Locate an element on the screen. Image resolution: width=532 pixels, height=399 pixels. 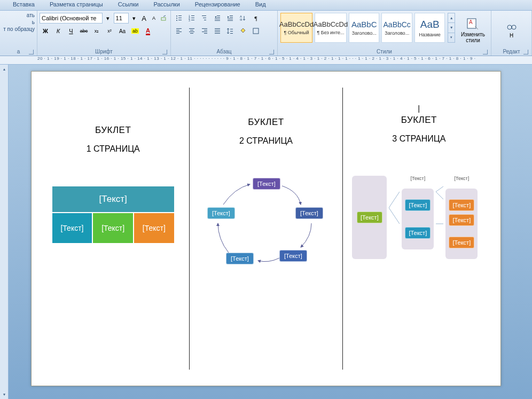
show-marks-button: ¶ is located at coordinates (256, 18).